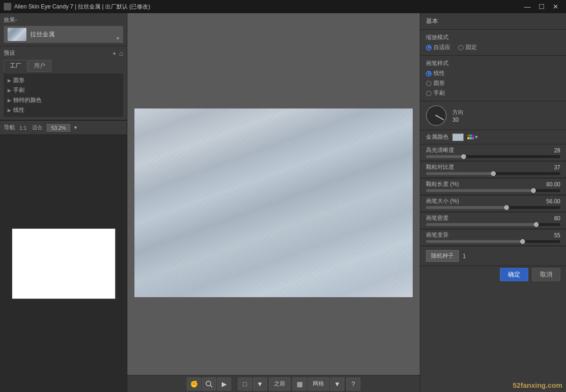 The image size is (566, 392). Describe the element at coordinates (493, 83) in the screenshot. I see `brush-circle-radio: 圆形` at that location.